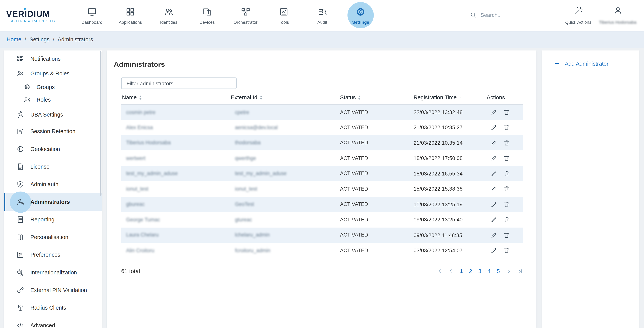 The image size is (644, 328). Describe the element at coordinates (450, 235) in the screenshot. I see `registration-time: 09/03/2022 11:48:35` at that location.